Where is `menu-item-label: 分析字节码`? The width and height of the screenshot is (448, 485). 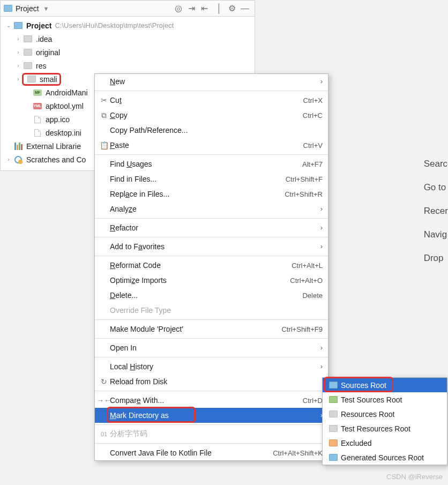 menu-item-label: 分析字节码 is located at coordinates (129, 434).